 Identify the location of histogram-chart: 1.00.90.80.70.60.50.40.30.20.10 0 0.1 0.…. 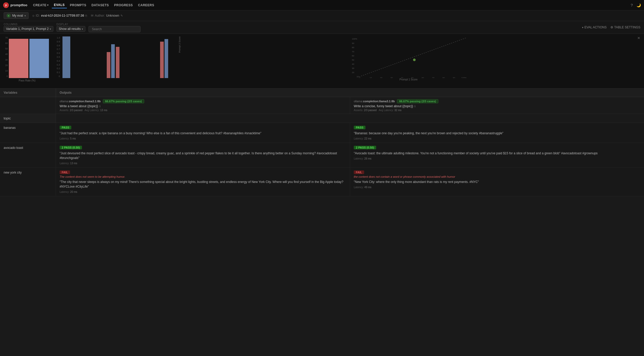
(113, 61).